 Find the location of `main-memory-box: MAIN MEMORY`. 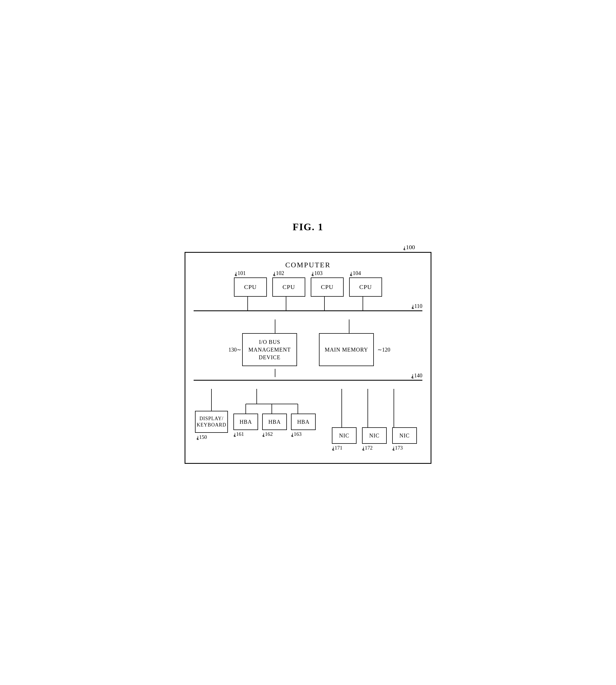

main-memory-box: MAIN MEMORY is located at coordinates (346, 349).